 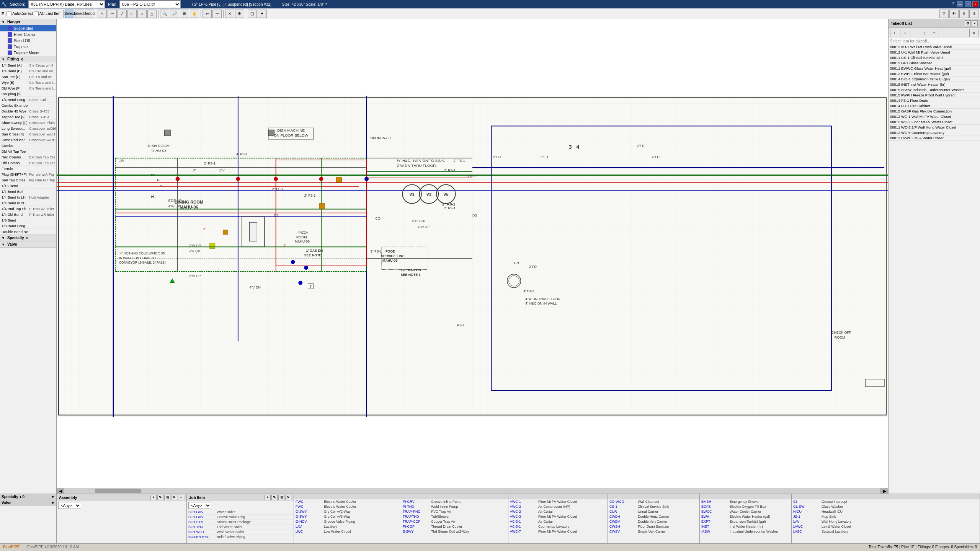 What do you see at coordinates (14, 197) in the screenshot?
I see `fitting-left-23: 1/4 Bend ln LH` at bounding box center [14, 197].